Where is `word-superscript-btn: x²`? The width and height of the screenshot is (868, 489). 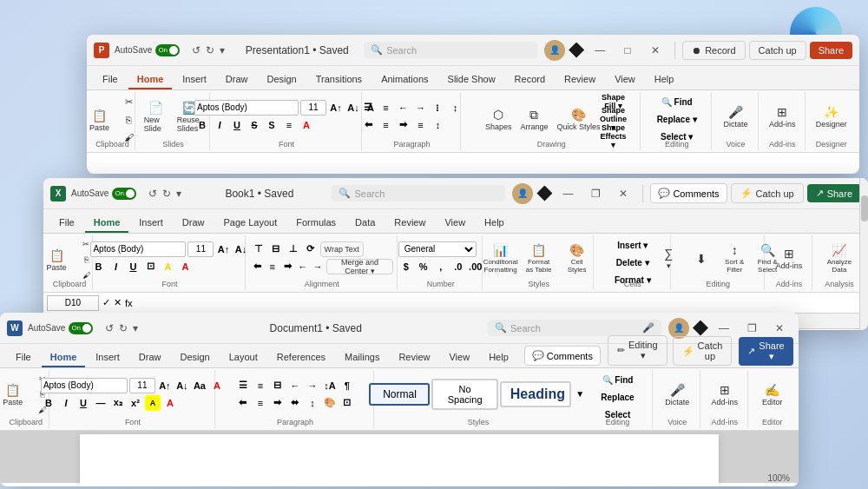 word-superscript-btn: x² is located at coordinates (135, 403).